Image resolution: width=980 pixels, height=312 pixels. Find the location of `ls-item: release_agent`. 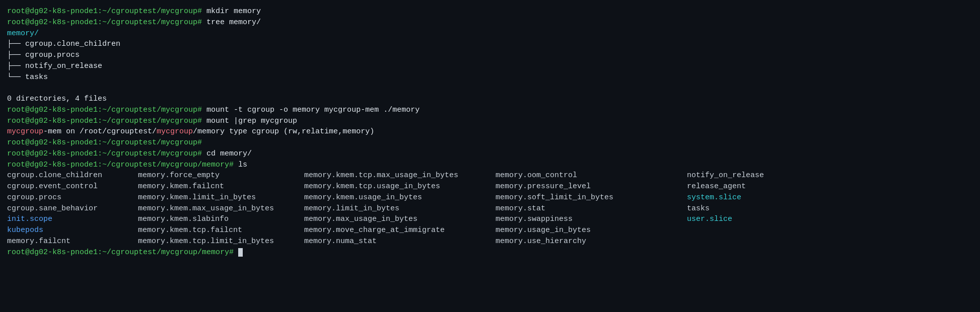

ls-item: release_agent is located at coordinates (737, 187).